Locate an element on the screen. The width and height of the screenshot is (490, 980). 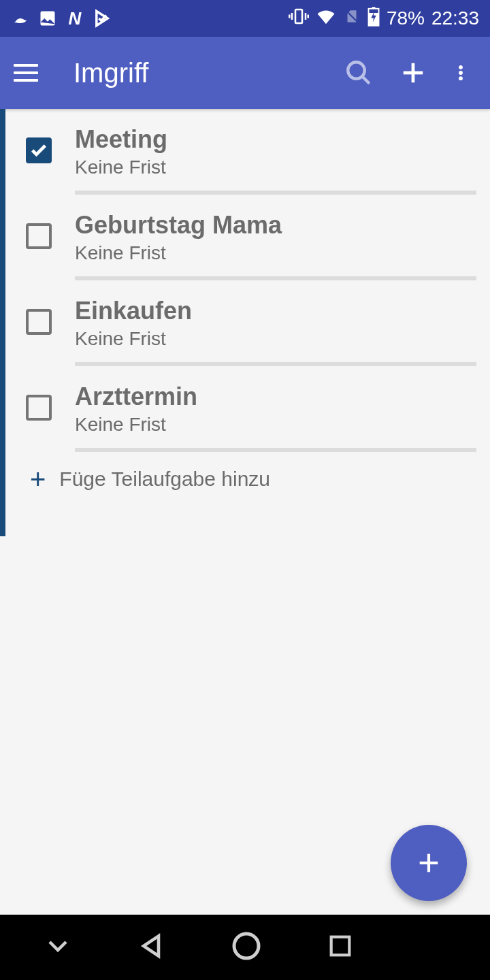
navigation-bar is located at coordinates (245, 947).